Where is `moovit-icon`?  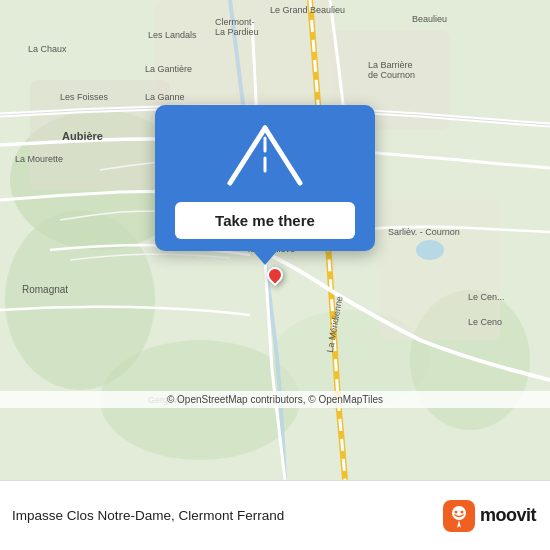
moovit-icon is located at coordinates (459, 516).